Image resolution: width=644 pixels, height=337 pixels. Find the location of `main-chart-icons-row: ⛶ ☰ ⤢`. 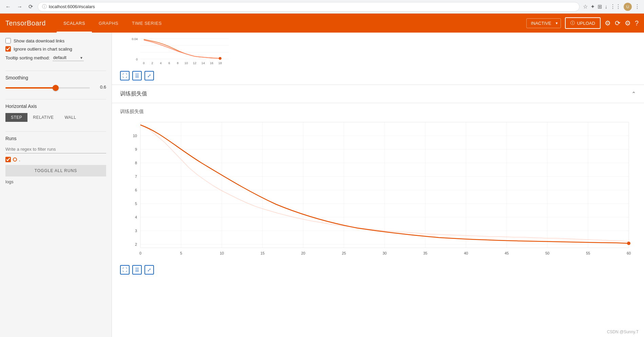

main-chart-icons-row: ⛶ ☰ ⤢ is located at coordinates (378, 270).